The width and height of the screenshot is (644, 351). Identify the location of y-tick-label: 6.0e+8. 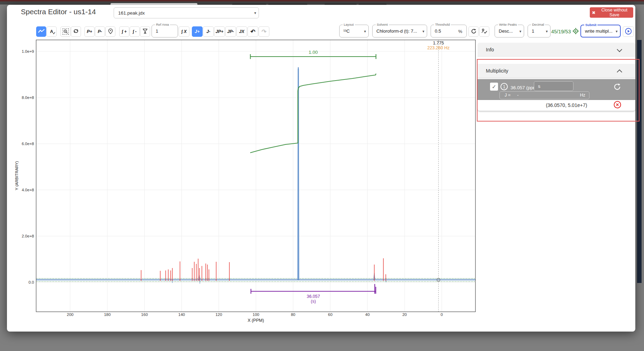
(28, 144).